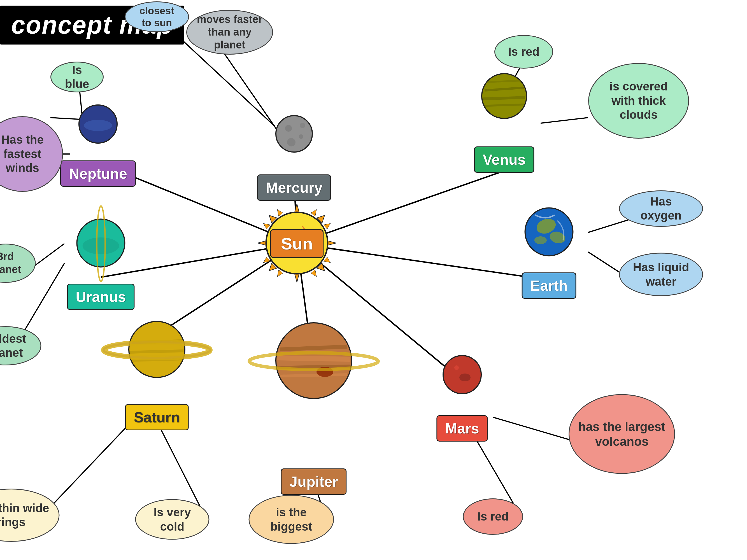 This screenshot has height=560, width=747. Describe the element at coordinates (98, 174) in the screenshot. I see `neptune-label: Neptune` at that location.